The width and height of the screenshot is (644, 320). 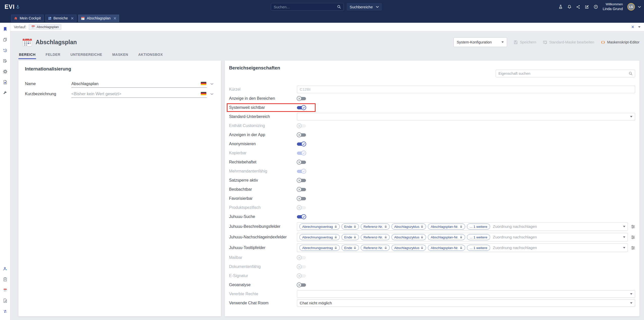 What do you see at coordinates (150, 56) in the screenshot?
I see `tab-aktionsbox: AKTIONSBOX` at bounding box center [150, 56].